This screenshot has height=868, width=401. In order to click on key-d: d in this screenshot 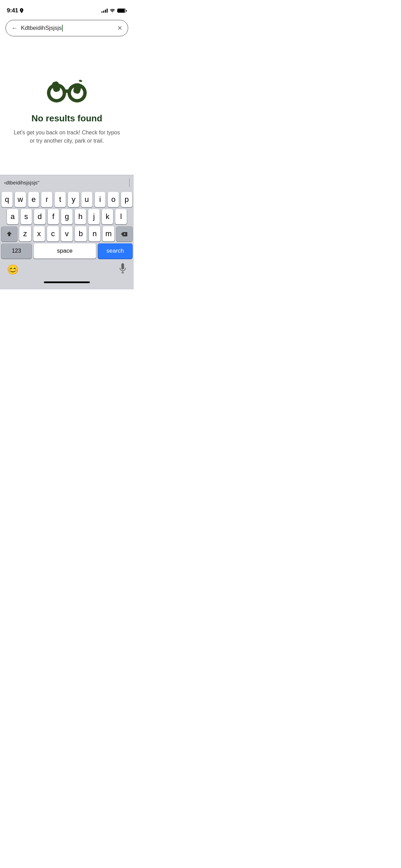, I will do `click(40, 217)`.